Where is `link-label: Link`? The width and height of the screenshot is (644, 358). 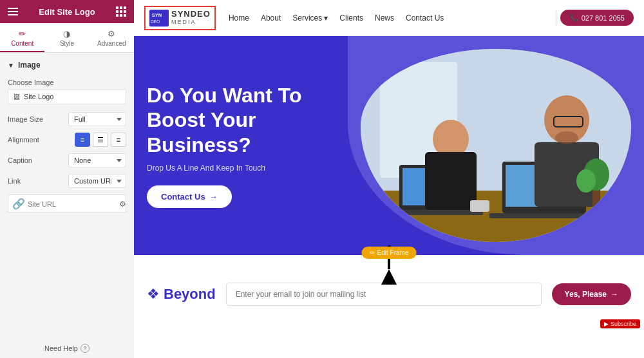 link-label: Link is located at coordinates (14, 181).